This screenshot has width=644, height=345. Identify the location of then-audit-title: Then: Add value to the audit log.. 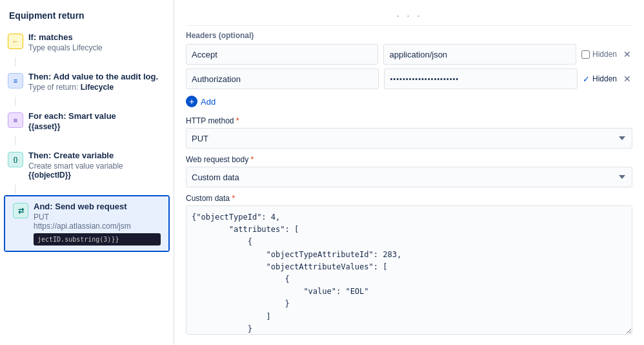
(97, 76).